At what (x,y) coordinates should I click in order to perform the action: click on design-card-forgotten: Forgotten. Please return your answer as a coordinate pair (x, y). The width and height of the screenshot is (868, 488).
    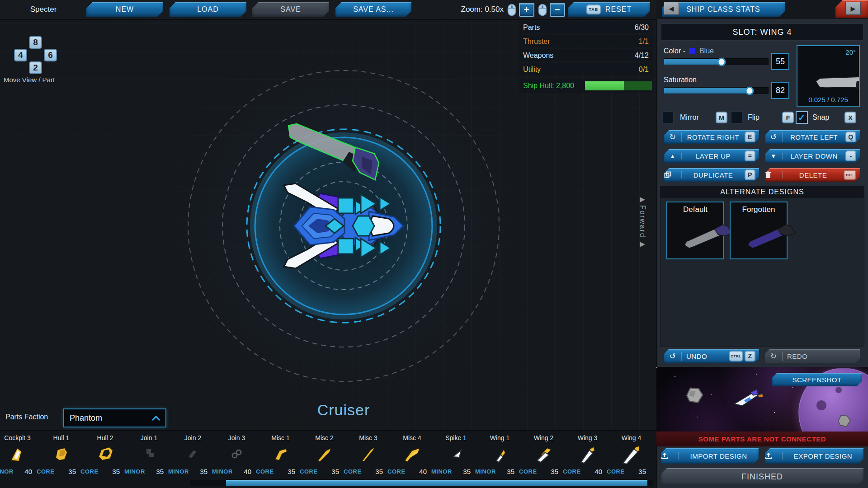
    Looking at the image, I should click on (759, 230).